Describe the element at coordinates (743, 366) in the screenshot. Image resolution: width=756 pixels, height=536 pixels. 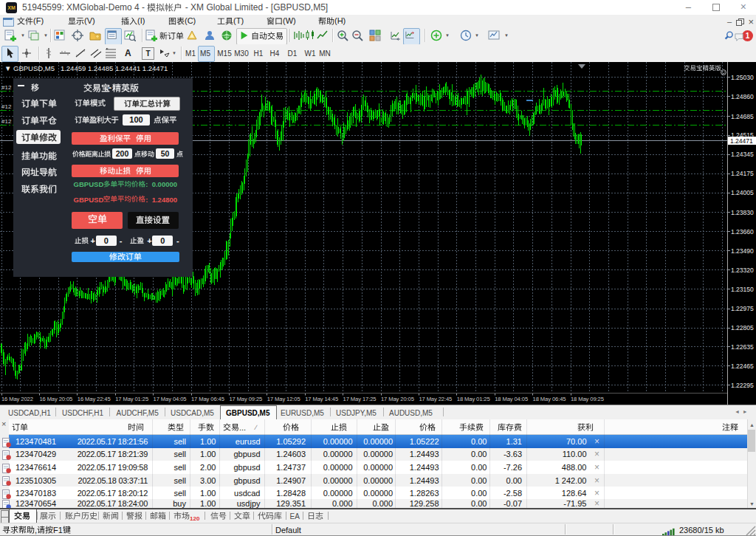
I see `svg-text: 1.22465` at that location.